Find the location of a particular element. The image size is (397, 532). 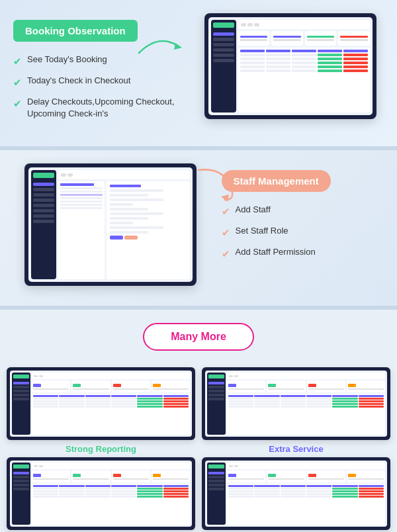

mockup-logo is located at coordinates (44, 175).